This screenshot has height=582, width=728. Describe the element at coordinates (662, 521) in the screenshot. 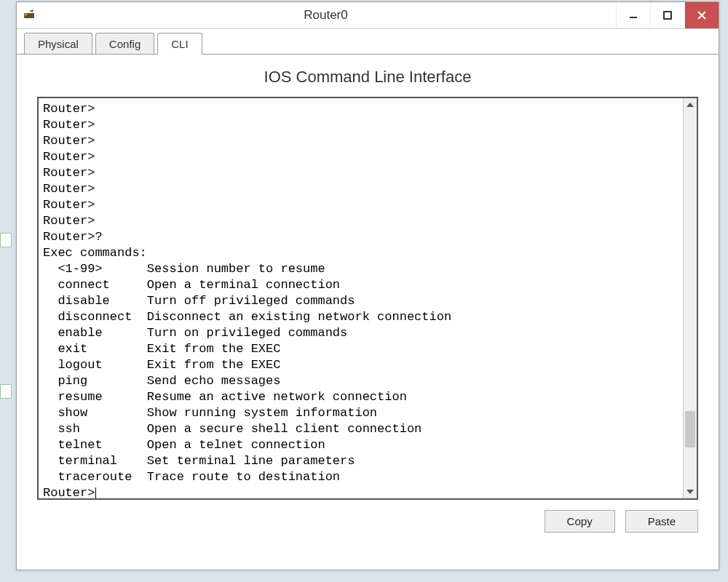

I see `paste-button: Paste` at that location.